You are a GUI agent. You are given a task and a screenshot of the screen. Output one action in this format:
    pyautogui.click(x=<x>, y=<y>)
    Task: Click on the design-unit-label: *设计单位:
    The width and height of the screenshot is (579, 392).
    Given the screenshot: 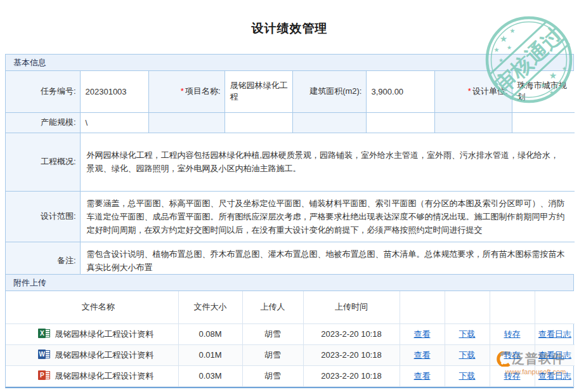 What is the action you would take?
    pyautogui.click(x=473, y=91)
    